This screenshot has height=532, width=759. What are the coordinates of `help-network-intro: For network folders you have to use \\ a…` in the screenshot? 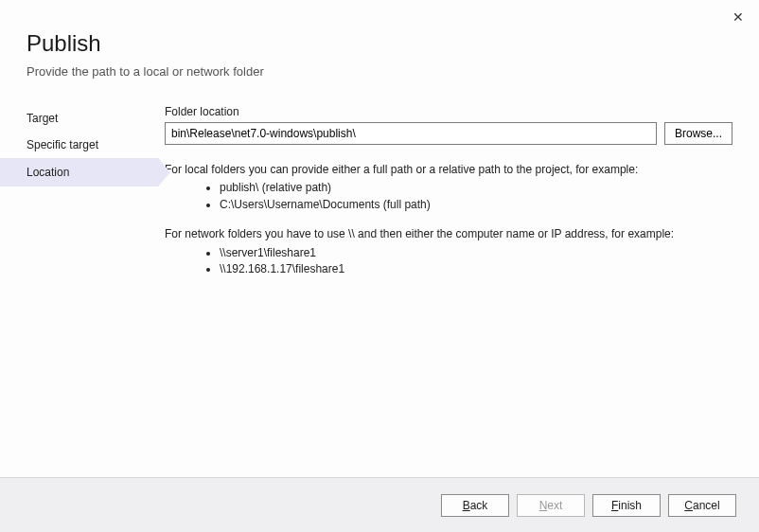 It's located at (449, 235).